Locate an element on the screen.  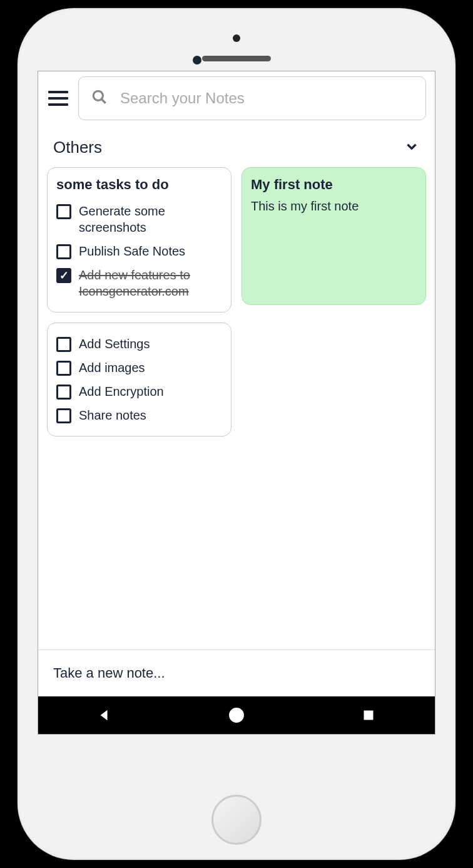
section-title: Others is located at coordinates (78, 148).